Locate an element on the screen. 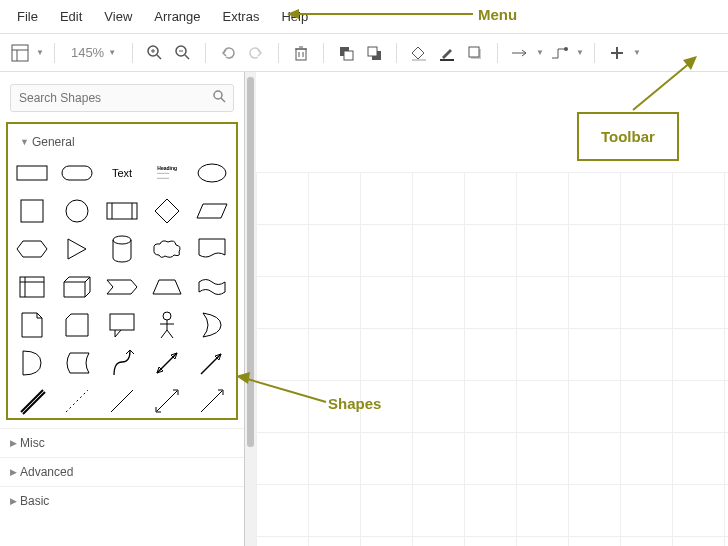 The height and width of the screenshot is (546, 728). chevron-right-icon: ▶ is located at coordinates (14, 443).